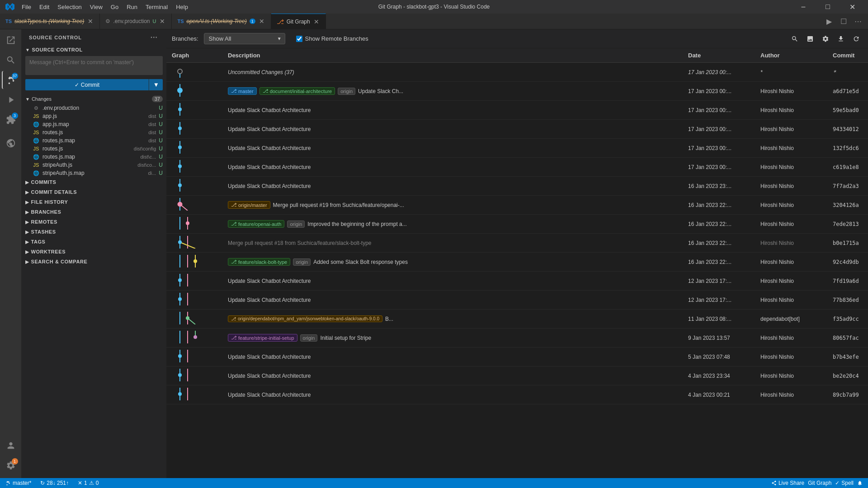 The image size is (868, 488). I want to click on maximize-button: □, so click(828, 7).